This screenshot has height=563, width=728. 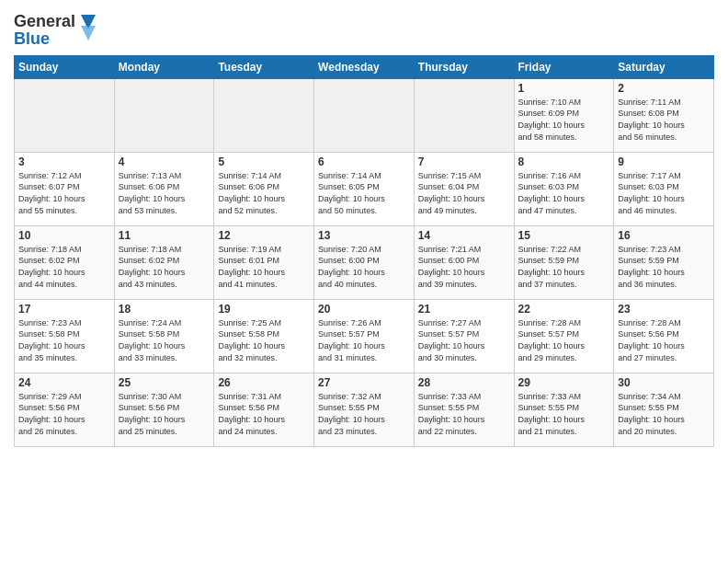 What do you see at coordinates (463, 189) in the screenshot?
I see `calendar-cell: 7Sunrise: 7:15 AM Sunset: 6:04 PM Daylig…` at bounding box center [463, 189].